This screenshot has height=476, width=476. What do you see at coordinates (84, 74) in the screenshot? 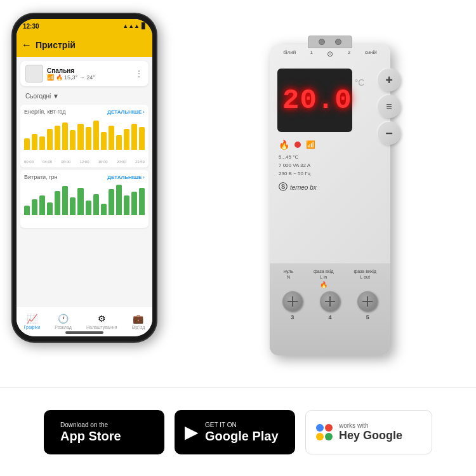
I see `device-card: Спальня 📶 🔥 15,3° → 24° ⋮` at bounding box center [84, 74].